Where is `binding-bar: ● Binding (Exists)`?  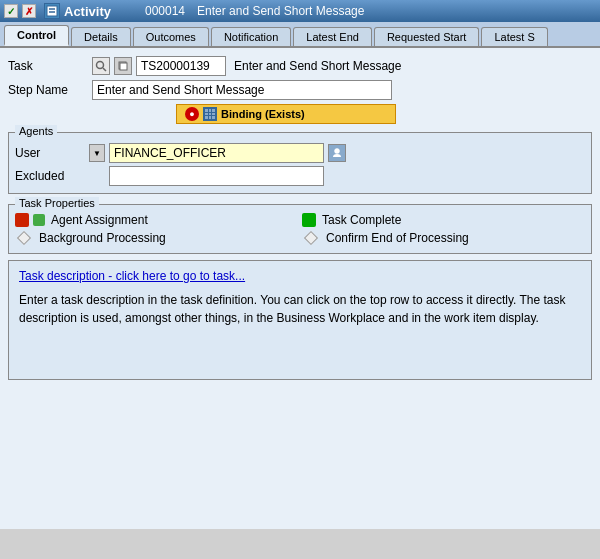 binding-bar: ● Binding (Exists) is located at coordinates (286, 114).